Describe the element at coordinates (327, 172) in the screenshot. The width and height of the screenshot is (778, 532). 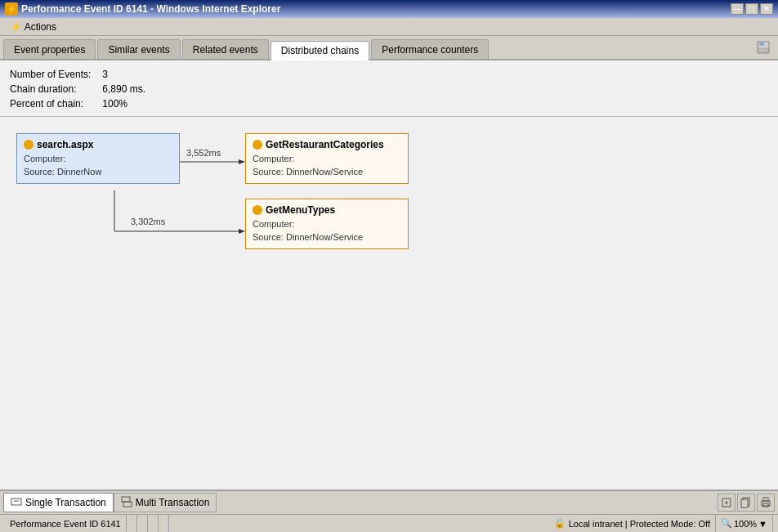
I see `target-node-1-source: Source: DinnerNow/Service` at that location.